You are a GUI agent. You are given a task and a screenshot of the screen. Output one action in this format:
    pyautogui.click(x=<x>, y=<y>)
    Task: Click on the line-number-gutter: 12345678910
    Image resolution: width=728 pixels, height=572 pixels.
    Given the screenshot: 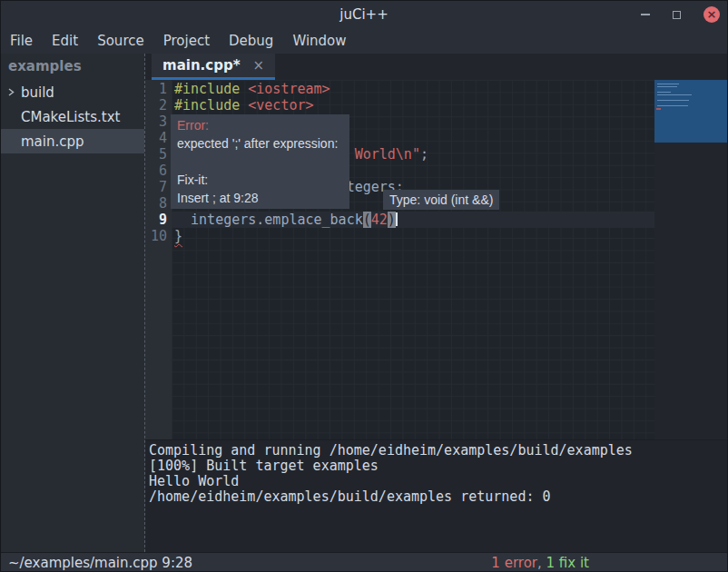 What is the action you would take?
    pyautogui.click(x=158, y=260)
    